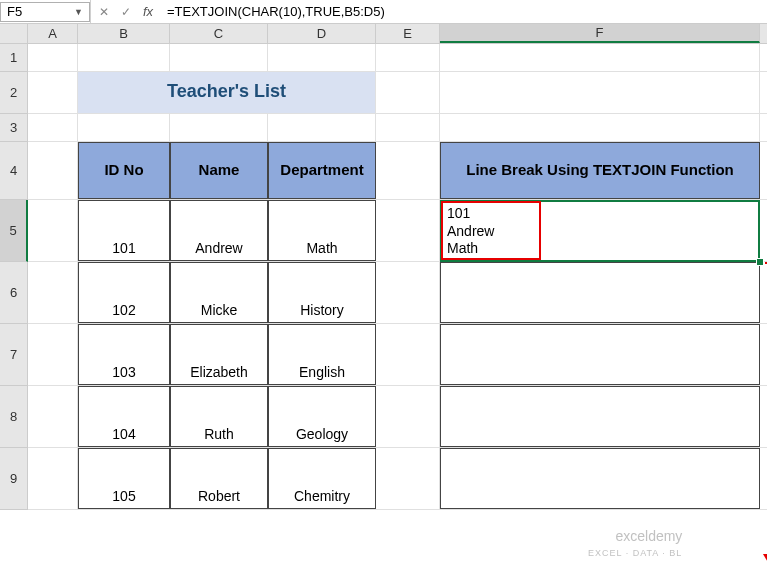 The width and height of the screenshot is (767, 578). What do you see at coordinates (635, 553) in the screenshot?
I see `watermark-sub: EXCEL · DATA · BL` at bounding box center [635, 553].